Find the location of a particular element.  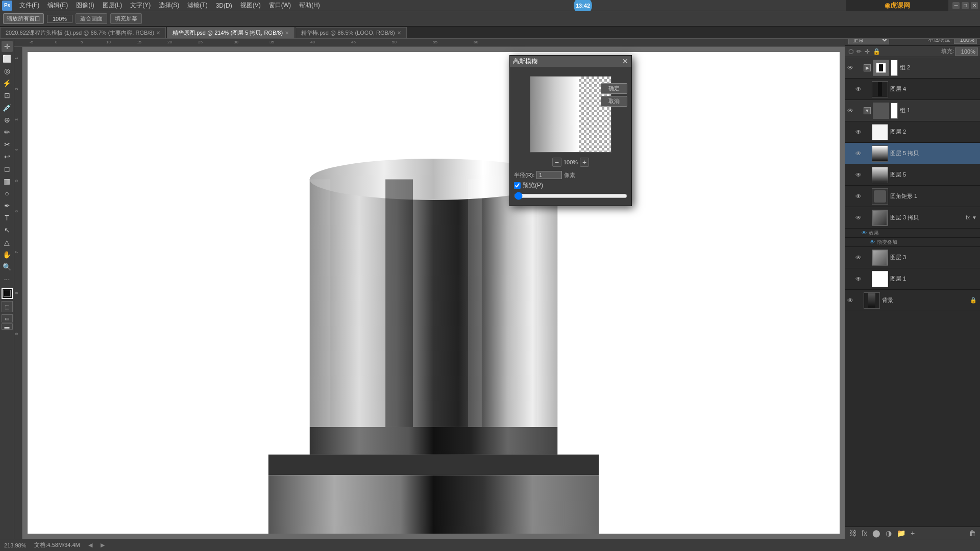

screen-mode-icon: ▭ is located at coordinates (7, 318).